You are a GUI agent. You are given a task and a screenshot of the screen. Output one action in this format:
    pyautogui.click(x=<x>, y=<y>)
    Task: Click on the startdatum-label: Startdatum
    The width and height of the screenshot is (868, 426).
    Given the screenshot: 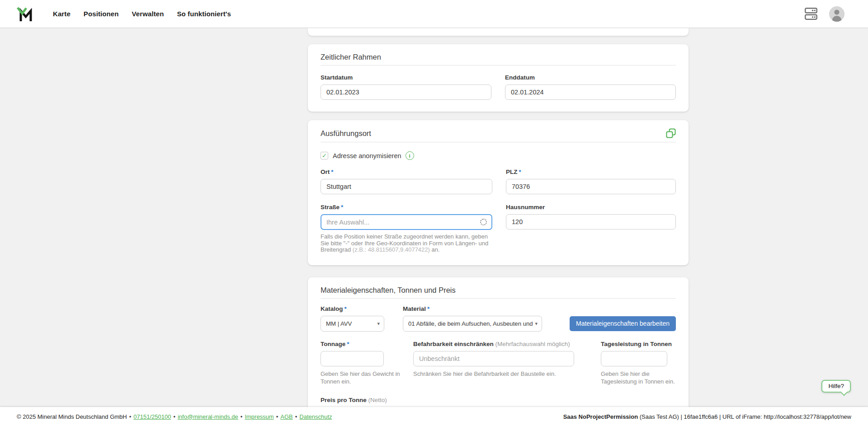 What is the action you would take?
    pyautogui.click(x=406, y=78)
    